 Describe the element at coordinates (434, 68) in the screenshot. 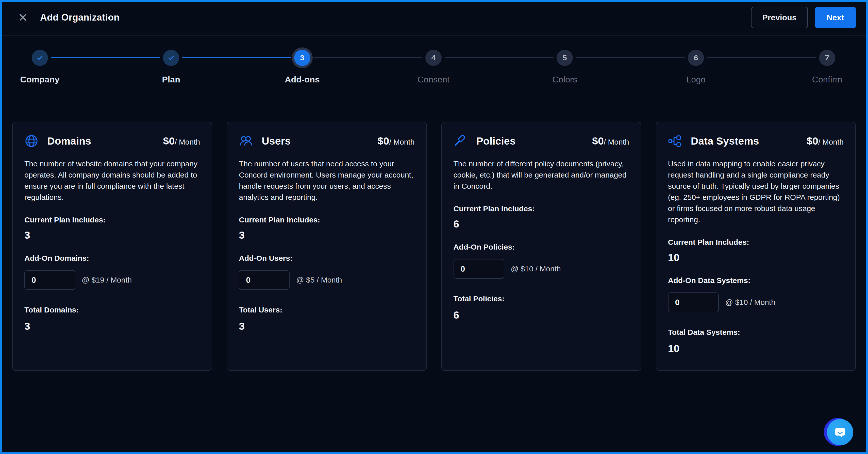

I see `wizard-stepper: 1 Company 2 Plan 3 Add-ons 4 Consent 5 C…` at that location.